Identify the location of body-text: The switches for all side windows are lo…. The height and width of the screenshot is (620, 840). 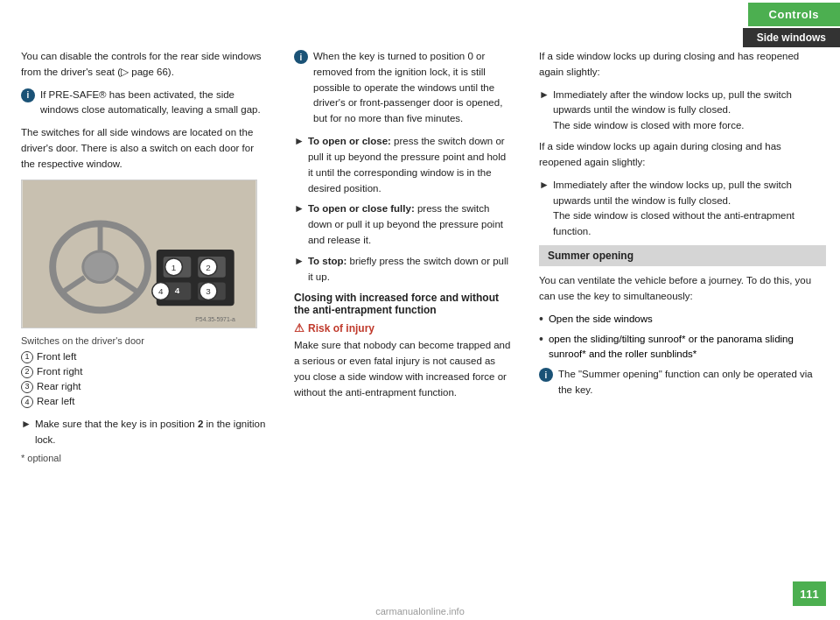
(144, 149).